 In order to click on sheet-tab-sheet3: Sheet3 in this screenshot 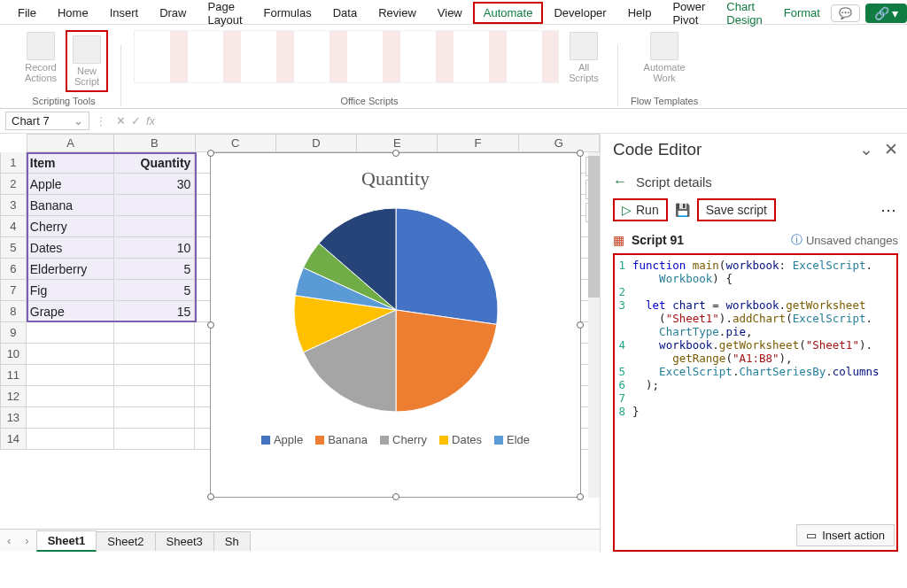, I will do `click(184, 541)`.